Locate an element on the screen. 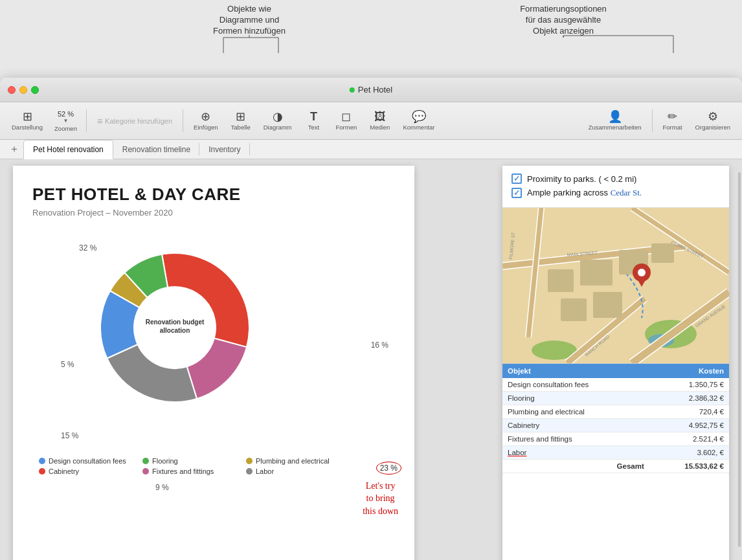  toolbar-diagramm: ◑ Diagramm is located at coordinates (278, 120).